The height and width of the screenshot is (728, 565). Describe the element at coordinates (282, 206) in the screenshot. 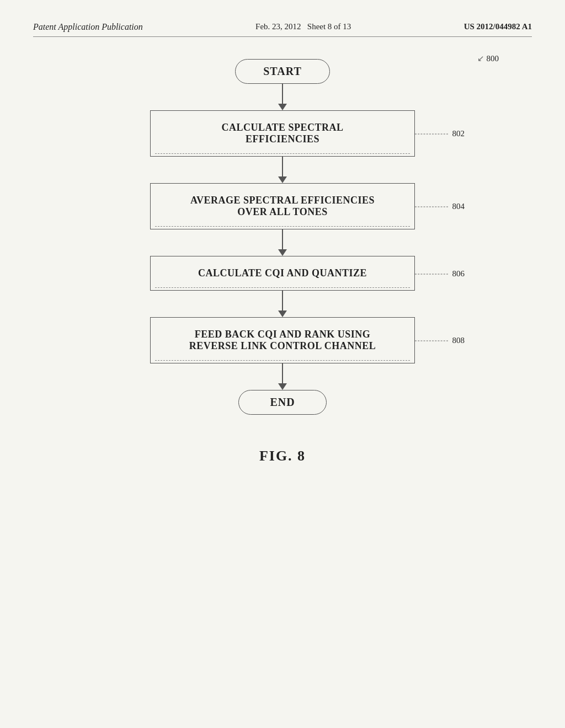

I see `box-804: AVERAGE SPECTRAL EFFICIENCIES OVER ALL T…` at that location.